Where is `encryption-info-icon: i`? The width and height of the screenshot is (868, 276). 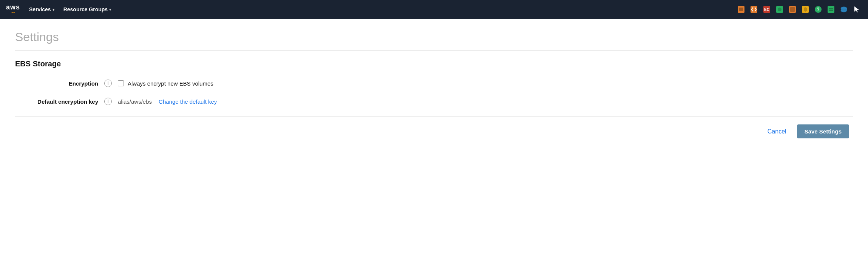 encryption-info-icon: i is located at coordinates (108, 83).